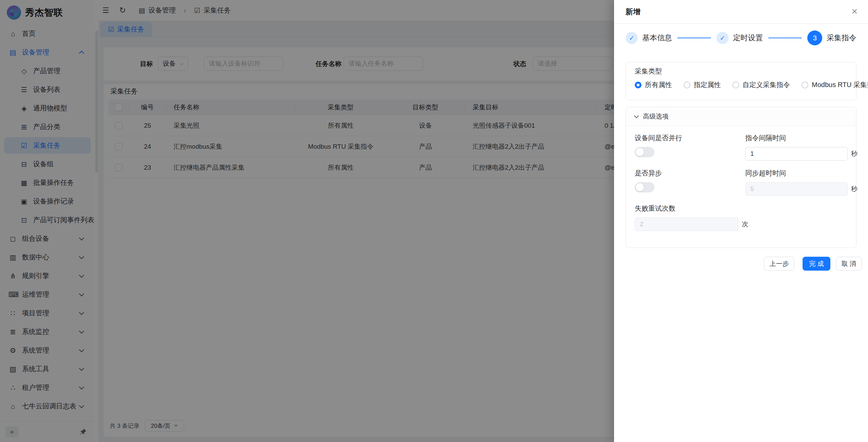 The image size is (868, 442). What do you see at coordinates (657, 38) in the screenshot?
I see `step-1-label: 基本信息` at bounding box center [657, 38].